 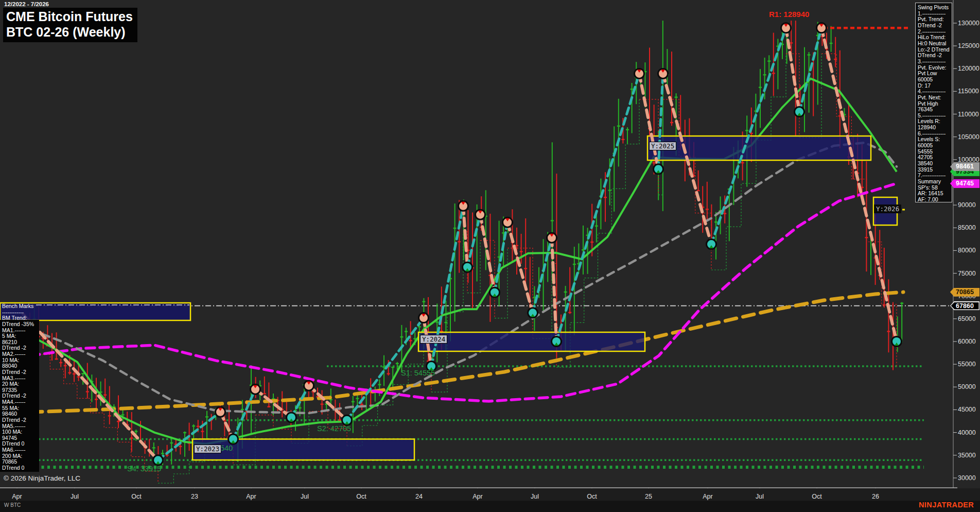 I want to click on price-axis-label: 110000, so click(x=969, y=114).